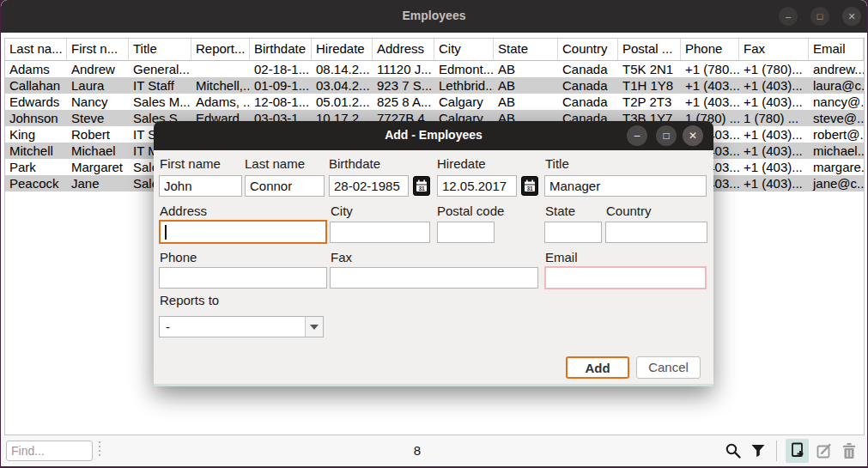 Image resolution: width=868 pixels, height=468 pixels. What do you see at coordinates (588, 50) in the screenshot?
I see `column-header: Country` at bounding box center [588, 50].